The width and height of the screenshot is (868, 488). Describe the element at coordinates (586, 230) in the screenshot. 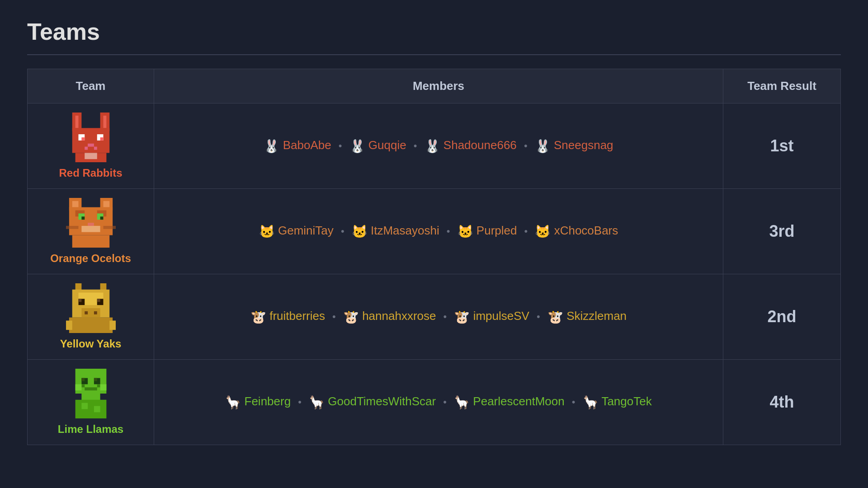

I see `member-name: xChocoBars` at that location.